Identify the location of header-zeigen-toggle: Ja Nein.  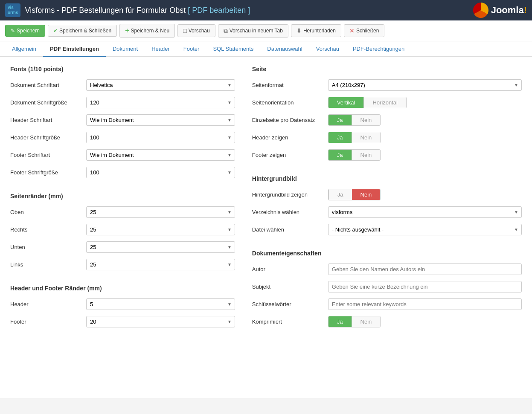
(354, 137).